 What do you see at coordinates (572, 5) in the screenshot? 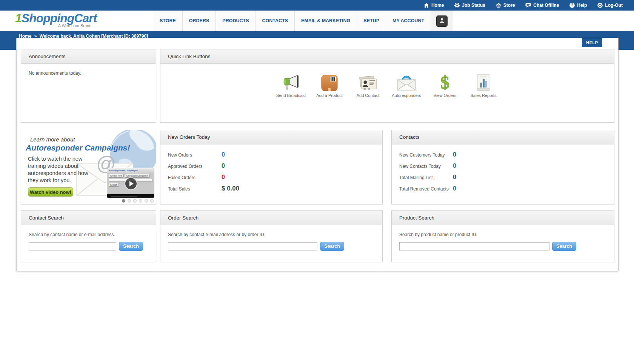
I see `help-icon: ?` at bounding box center [572, 5].